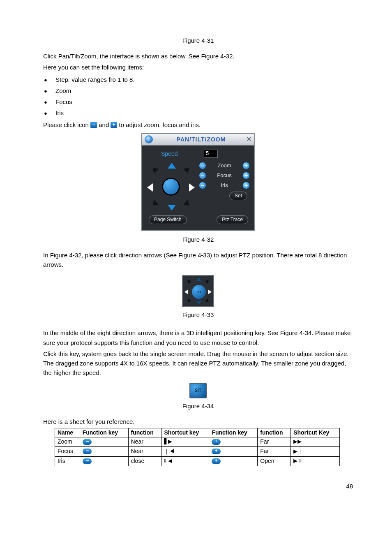 The height and width of the screenshot is (555, 392). What do you see at coordinates (249, 139) in the screenshot?
I see `close-icon: ✕` at bounding box center [249, 139].